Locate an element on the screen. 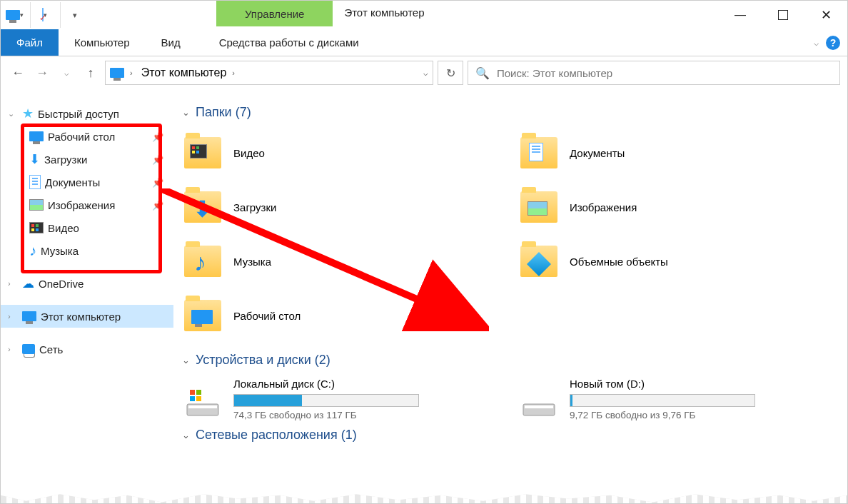 Image resolution: width=848 pixels, height=504 pixels. window-title: Этот компьютер is located at coordinates (384, 15).